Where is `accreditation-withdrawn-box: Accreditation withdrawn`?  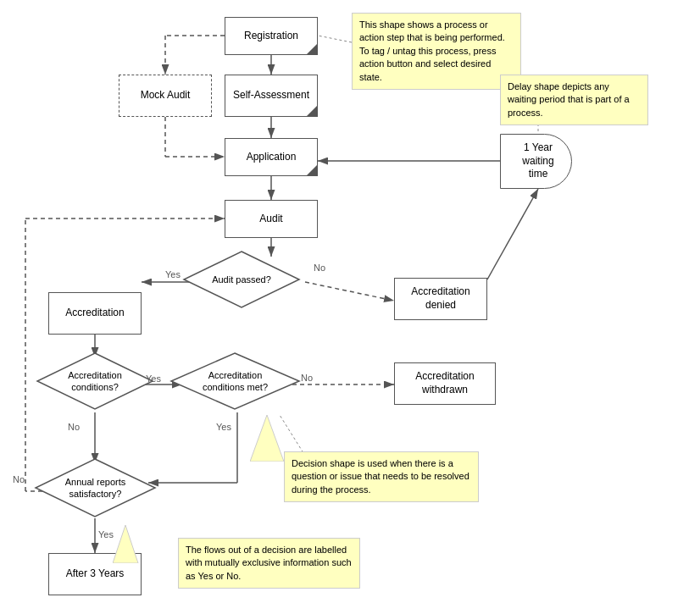
accreditation-withdrawn-box: Accreditation withdrawn is located at coordinates (445, 384).